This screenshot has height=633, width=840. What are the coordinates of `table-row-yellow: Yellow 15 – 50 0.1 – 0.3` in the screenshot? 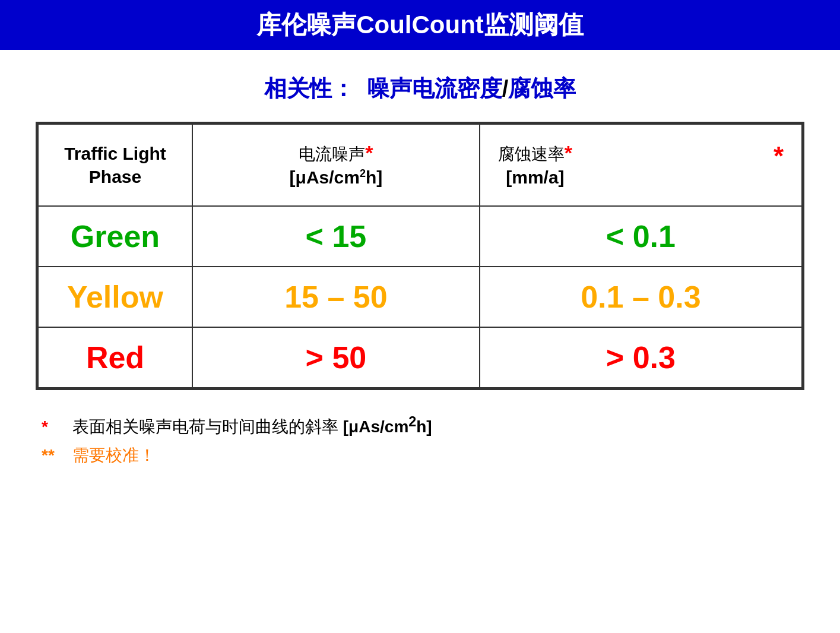 It's located at (420, 297).